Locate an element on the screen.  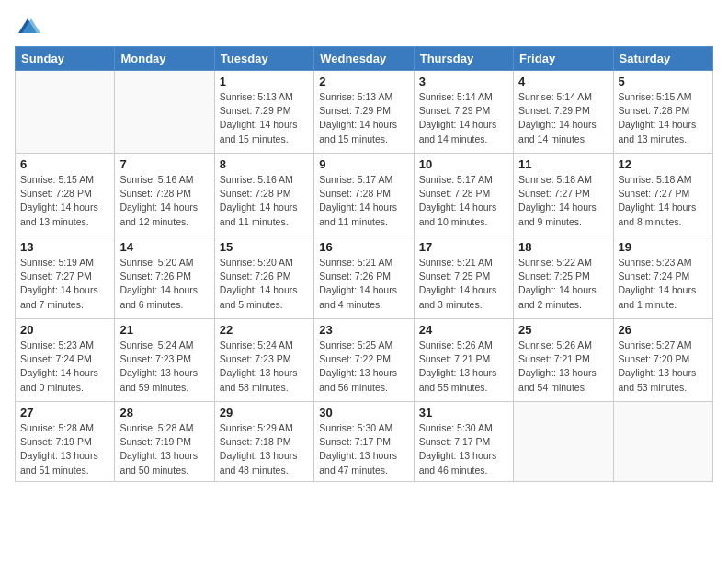
day-number: 4 is located at coordinates (563, 81).